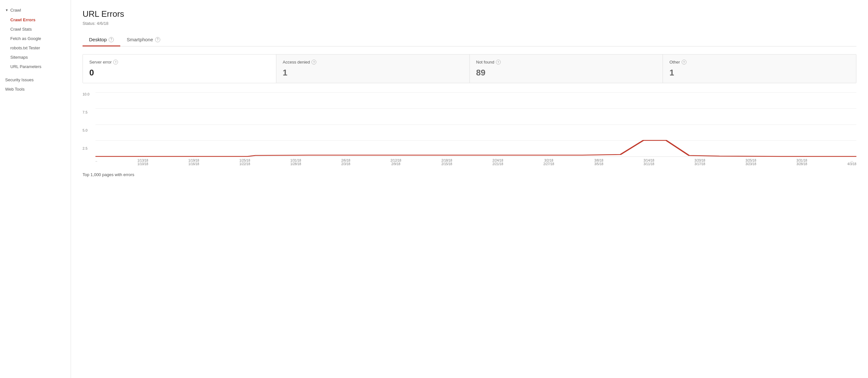  I want to click on error-card-value-access-denied: 1, so click(373, 73).